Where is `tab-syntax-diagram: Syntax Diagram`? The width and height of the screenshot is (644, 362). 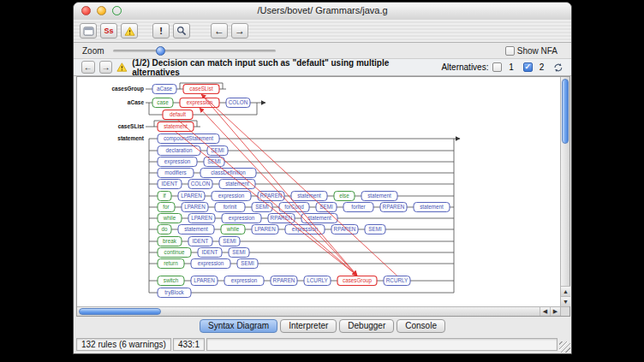 tab-syntax-diagram: Syntax Diagram is located at coordinates (238, 326).